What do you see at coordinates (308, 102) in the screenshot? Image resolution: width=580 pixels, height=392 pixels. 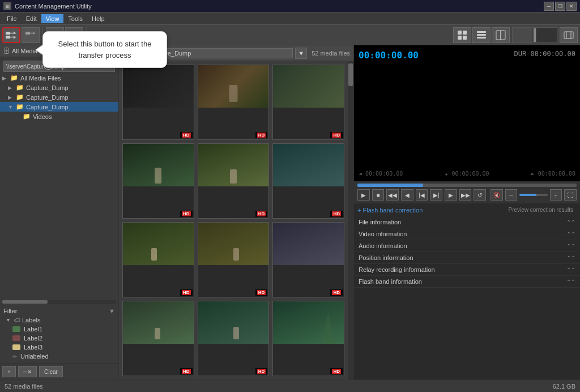 I see `thumbnail-3: HD` at bounding box center [308, 102].